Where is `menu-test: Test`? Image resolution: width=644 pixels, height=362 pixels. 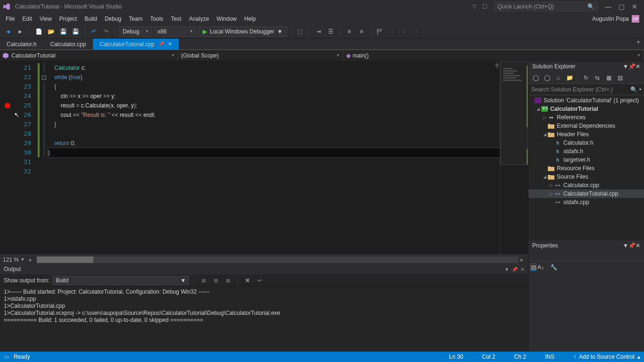
menu-test: Test is located at coordinates (176, 19).